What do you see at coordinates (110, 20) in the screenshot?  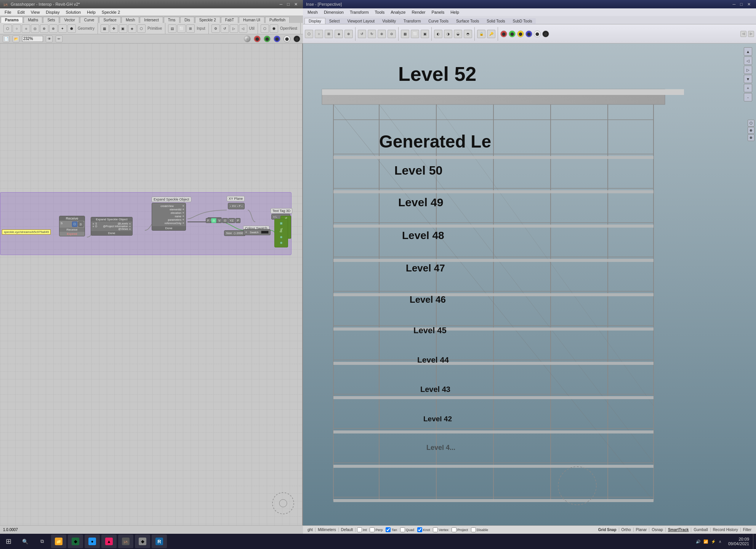 I see `tab-surface: Surface` at bounding box center [110, 20].